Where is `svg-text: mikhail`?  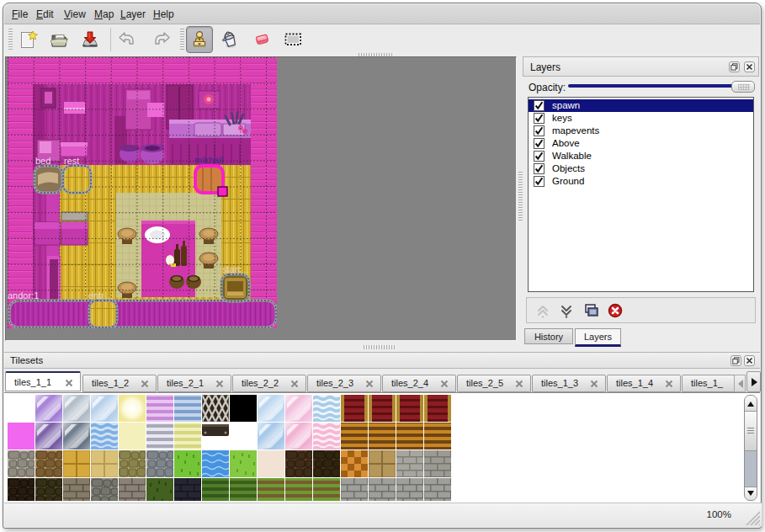
svg-text: mikhail is located at coordinates (209, 160).